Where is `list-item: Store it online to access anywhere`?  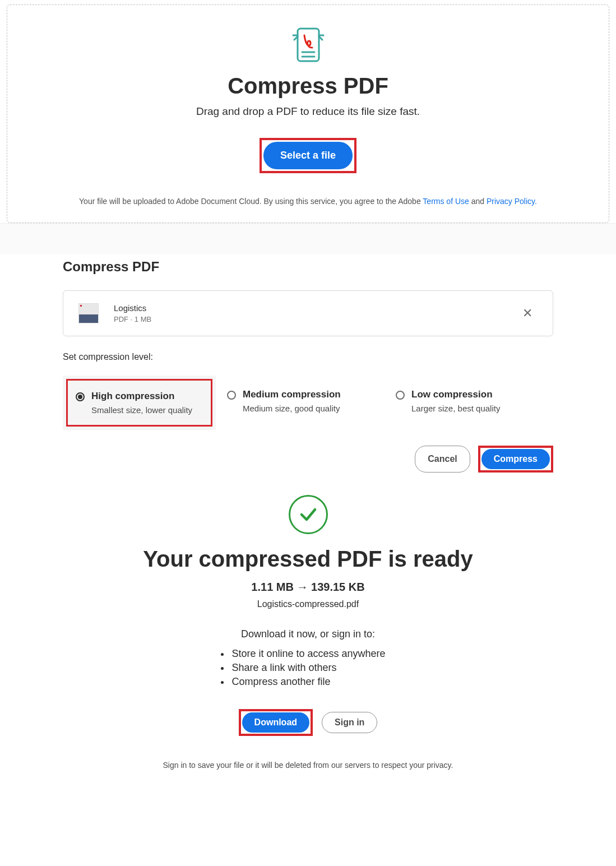
list-item: Store it online to access anywhere is located at coordinates (308, 654).